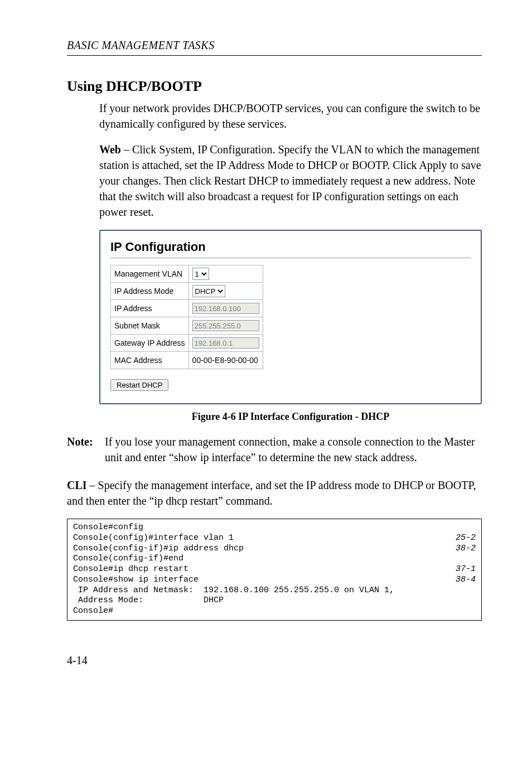 The width and height of the screenshot is (532, 774). What do you see at coordinates (274, 449) in the screenshot?
I see `note-block: Note: If you lose your management connec…` at bounding box center [274, 449].